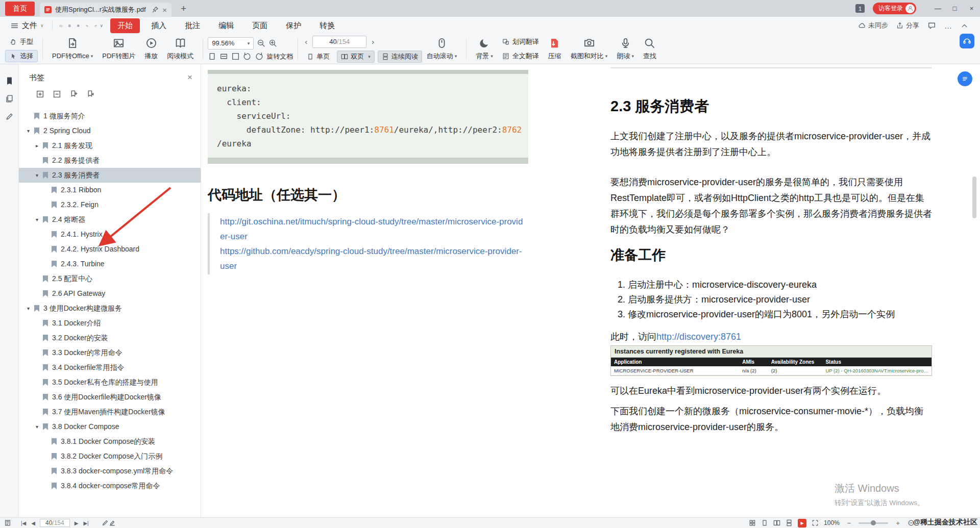 The image size is (980, 528). Describe the element at coordinates (110, 249) in the screenshot. I see `bookmark-item: 2.4.2. Hystrix Dashboard` at that location.